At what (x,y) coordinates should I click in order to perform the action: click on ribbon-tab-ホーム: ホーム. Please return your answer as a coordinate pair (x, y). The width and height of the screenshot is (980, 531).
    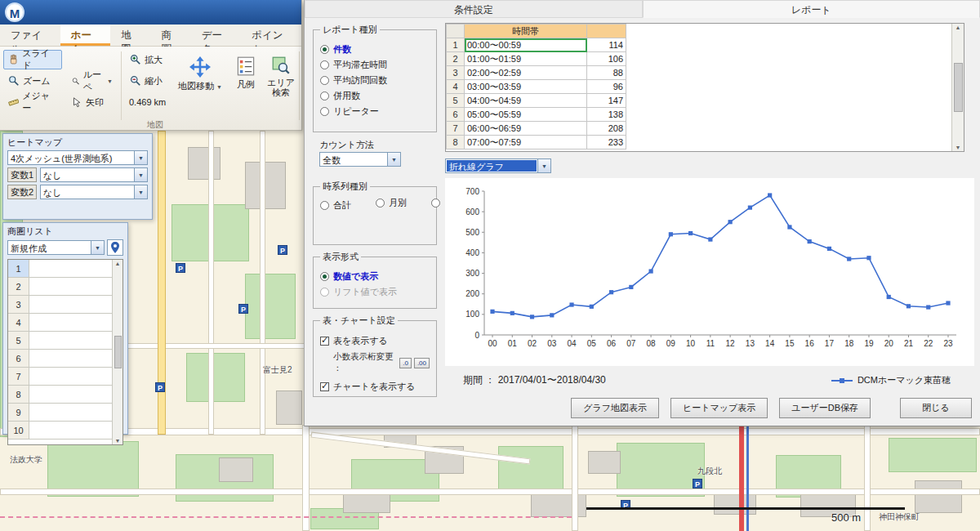
    Looking at the image, I should click on (86, 35).